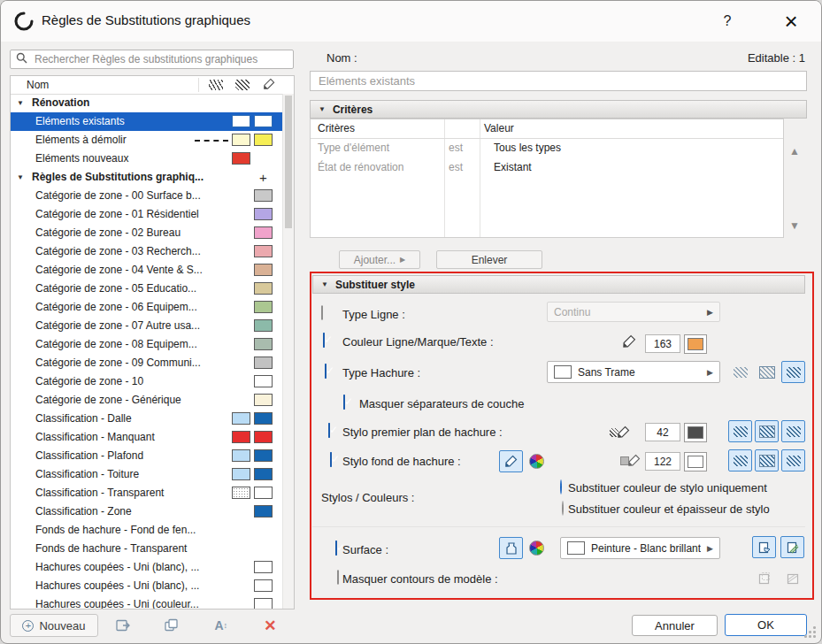 This screenshot has height=644, width=822. Describe the element at coordinates (695, 344) in the screenshot. I see `line-pen-color-button` at that location.